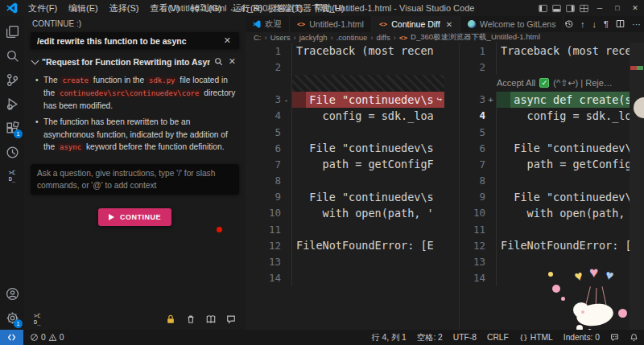 Image resolution: width=644 pixels, height=345 pixels. I want to click on line-number: 3, so click(263, 100).